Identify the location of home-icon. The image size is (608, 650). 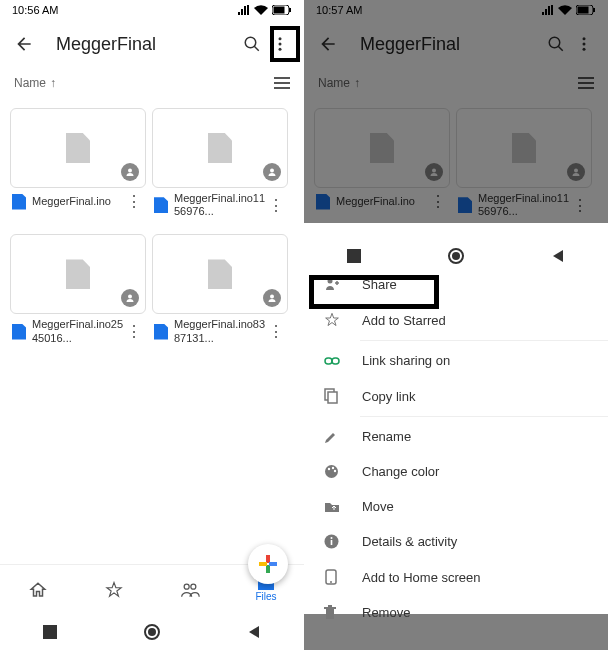
(334, 577).